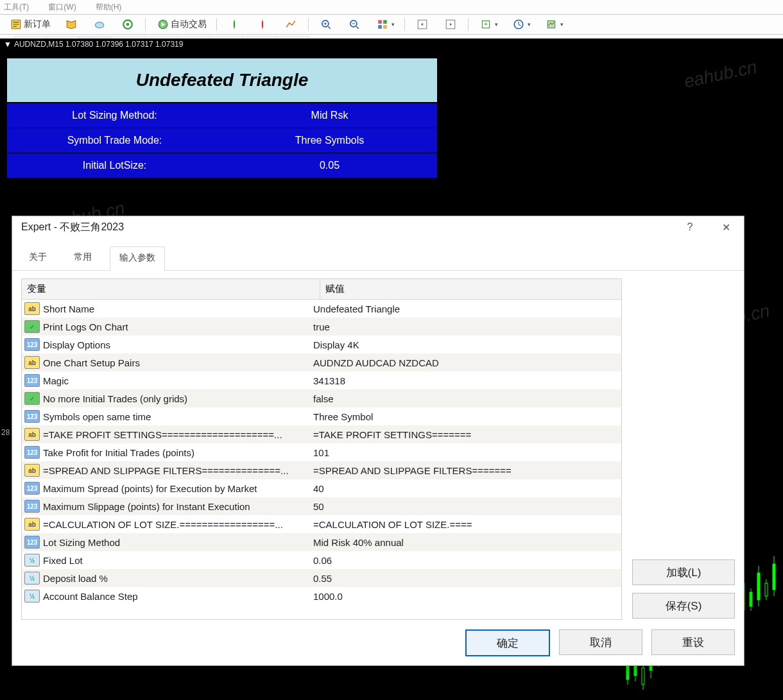 This screenshot has height=700, width=783. Describe the element at coordinates (262, 24) in the screenshot. I see `candle-down-icon` at that location.